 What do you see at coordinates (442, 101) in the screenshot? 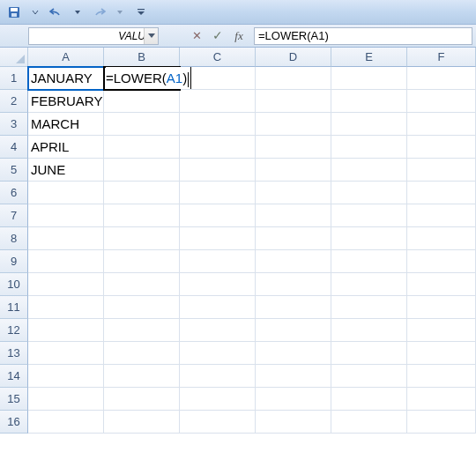
I see `cell-F2` at bounding box center [442, 101].